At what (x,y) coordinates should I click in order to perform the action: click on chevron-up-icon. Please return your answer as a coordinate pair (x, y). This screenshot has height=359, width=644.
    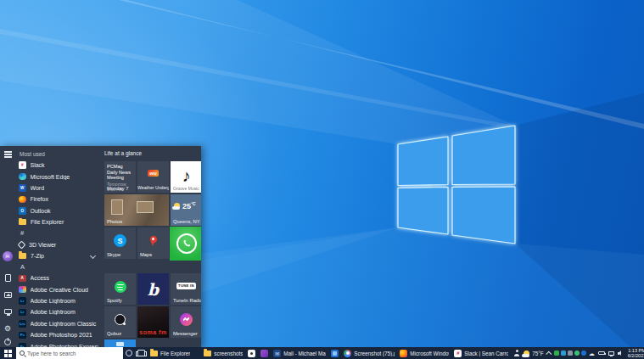
    Looking at the image, I should click on (548, 353).